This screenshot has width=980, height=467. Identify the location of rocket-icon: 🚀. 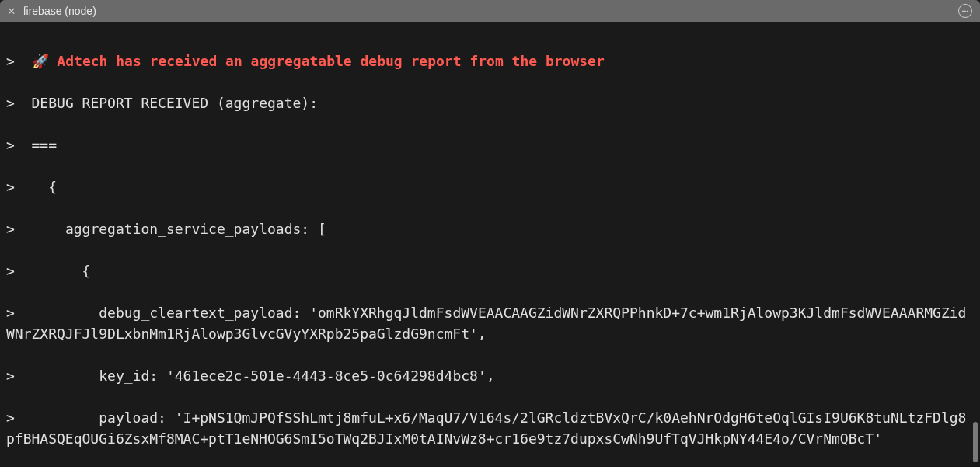
(40, 61).